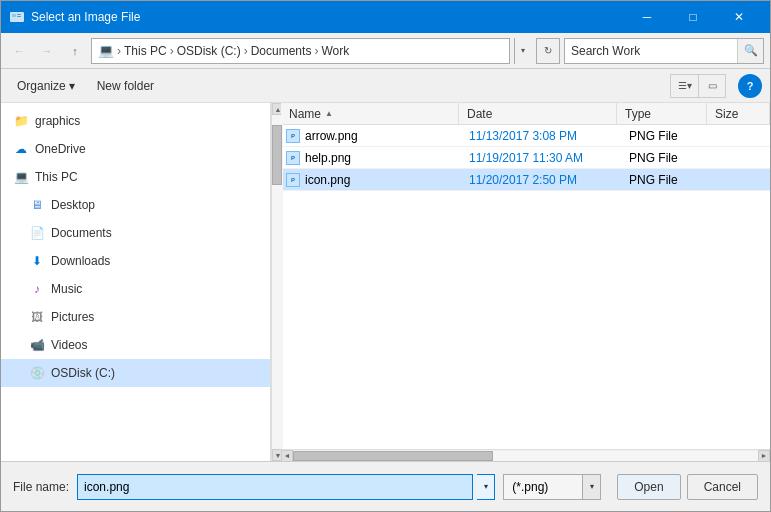  What do you see at coordinates (136, 373) in the screenshot?
I see `sidebar-item-osdisk: 💿 OSDisk (C:)` at bounding box center [136, 373].